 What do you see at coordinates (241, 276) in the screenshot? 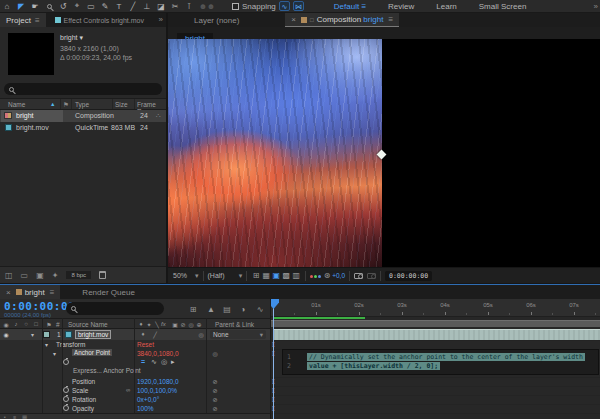
I see `resolution-caret-icon: ▾` at bounding box center [241, 276].